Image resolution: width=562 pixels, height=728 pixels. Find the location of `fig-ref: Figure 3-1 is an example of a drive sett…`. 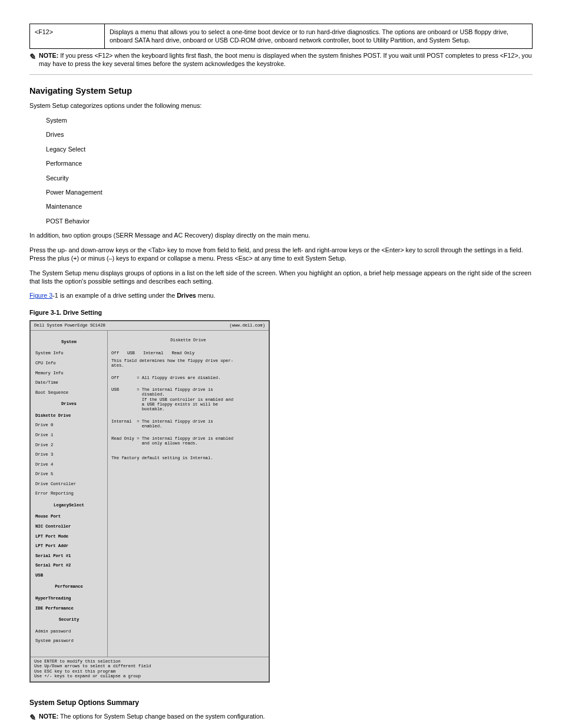

fig-ref: Figure 3-1 is an example of a drive sett… is located at coordinates (281, 295).